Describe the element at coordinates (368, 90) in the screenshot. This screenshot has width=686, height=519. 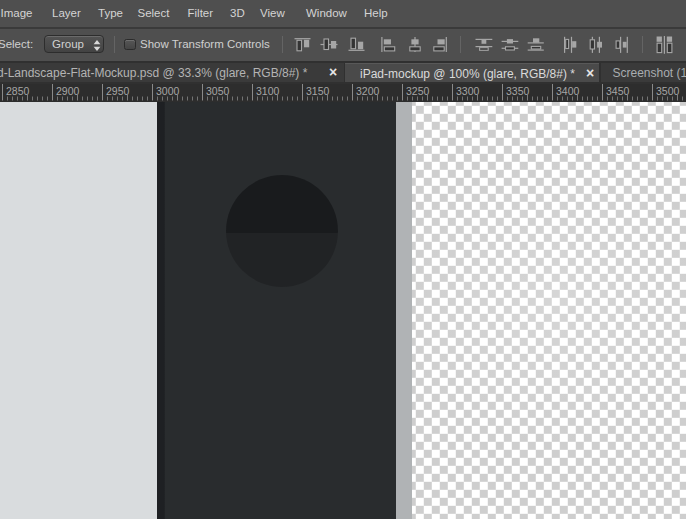
I see `svg-text: 3200` at that location.